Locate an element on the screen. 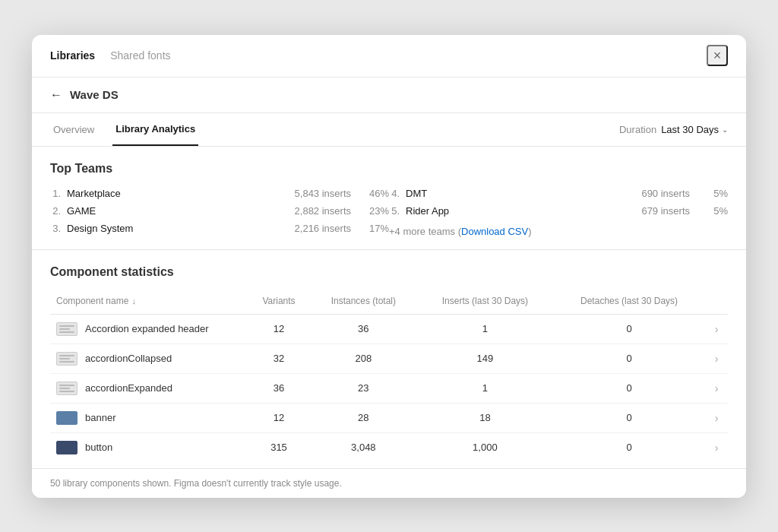  component-stats-title: Component statistics is located at coordinates (389, 272).